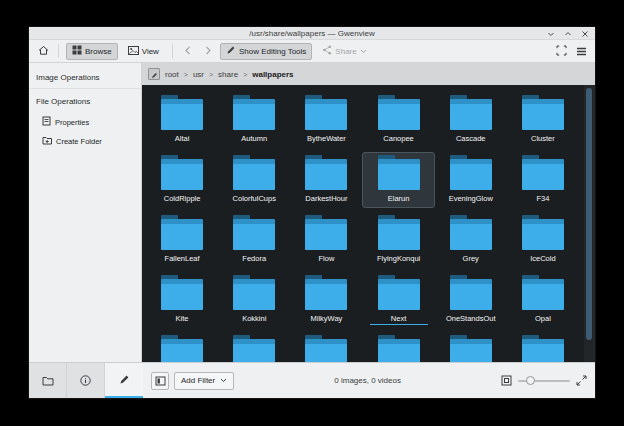 The height and width of the screenshot is (426, 624). Describe the element at coordinates (182, 258) in the screenshot. I see `folder-label: FallenLeaf` at that location.